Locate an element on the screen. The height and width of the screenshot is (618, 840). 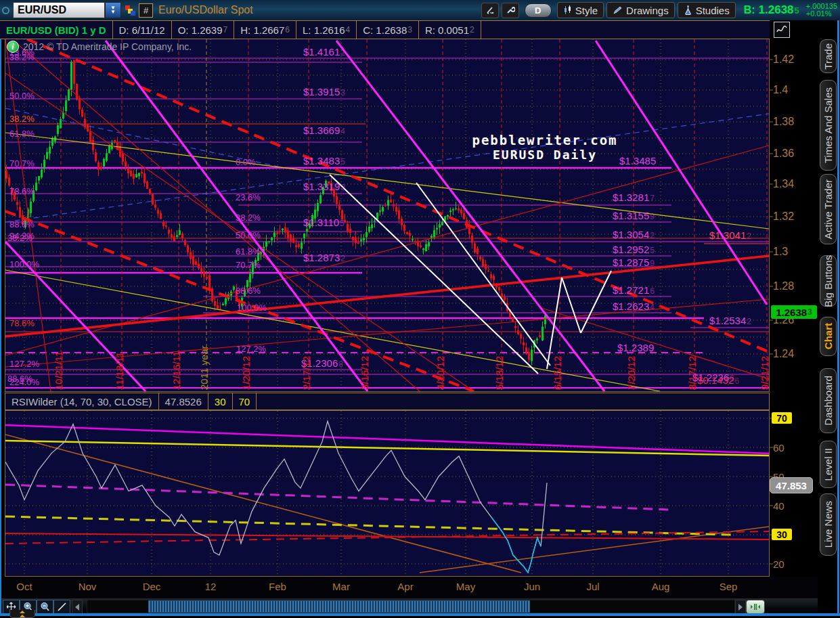
chart-scrollbar-thumb is located at coordinates (339, 606).